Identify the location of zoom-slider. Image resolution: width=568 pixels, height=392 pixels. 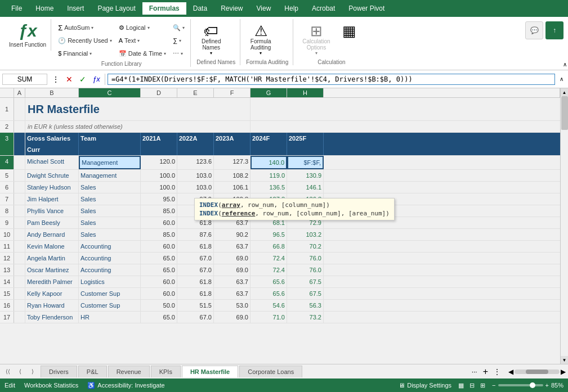
(521, 385).